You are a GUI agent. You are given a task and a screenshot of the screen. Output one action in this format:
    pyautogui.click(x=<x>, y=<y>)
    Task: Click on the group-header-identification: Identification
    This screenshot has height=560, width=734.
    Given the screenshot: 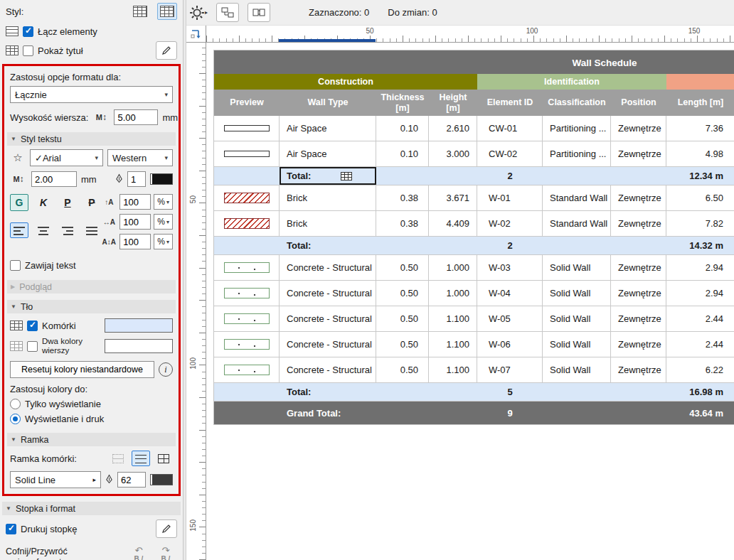 What is the action you would take?
    pyautogui.click(x=572, y=82)
    